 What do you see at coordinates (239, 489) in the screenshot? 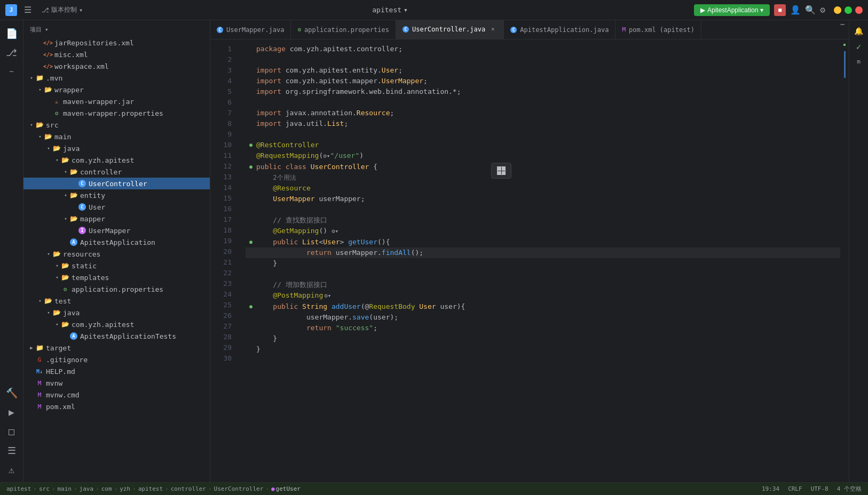
I see `breadcrumb-item-8: UserController` at bounding box center [239, 489].